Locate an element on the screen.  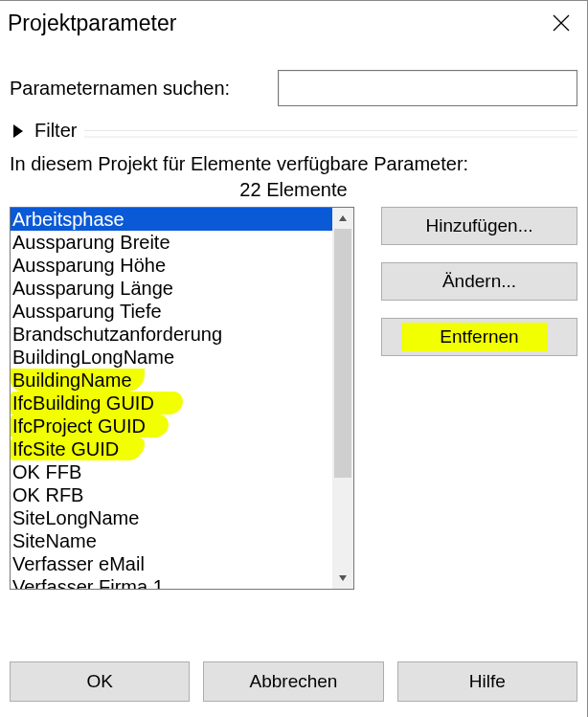
list-item-label: Aussparung Höhe is located at coordinates (89, 265).